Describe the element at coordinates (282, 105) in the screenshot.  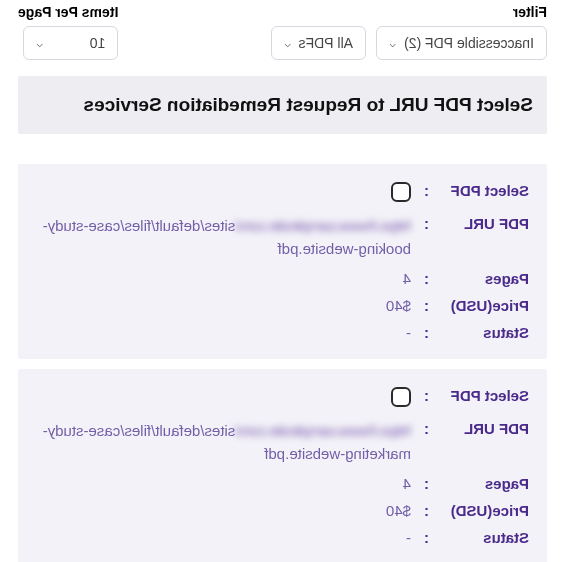
I see `banner-title: Select PDF URL to Request Remediation Se…` at that location.